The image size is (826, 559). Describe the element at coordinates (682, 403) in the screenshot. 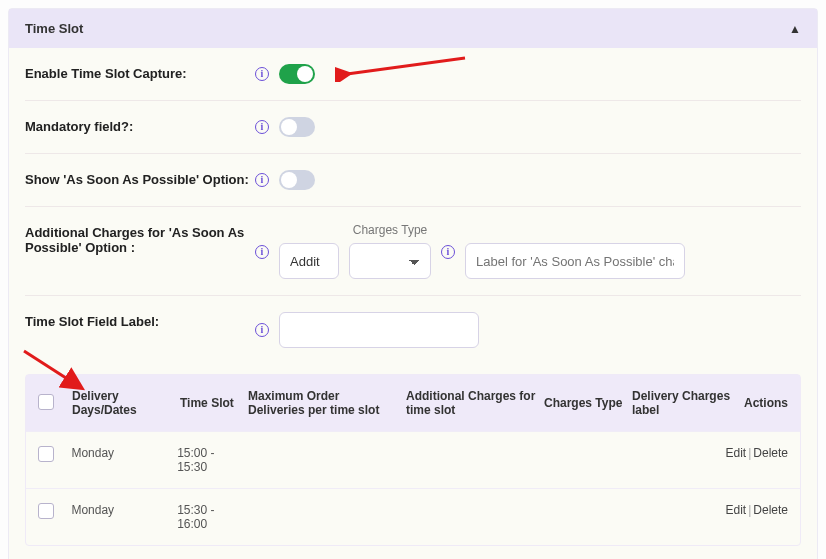

I see `th-dlabel: Delivery Charges label` at that location.